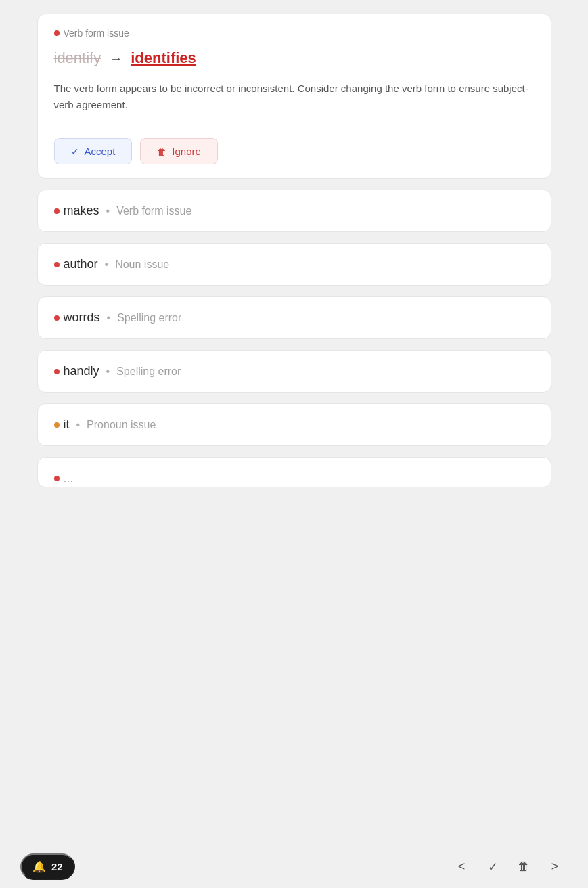  What do you see at coordinates (39, 866) in the screenshot?
I see `bell-icon: 🔔` at bounding box center [39, 866].